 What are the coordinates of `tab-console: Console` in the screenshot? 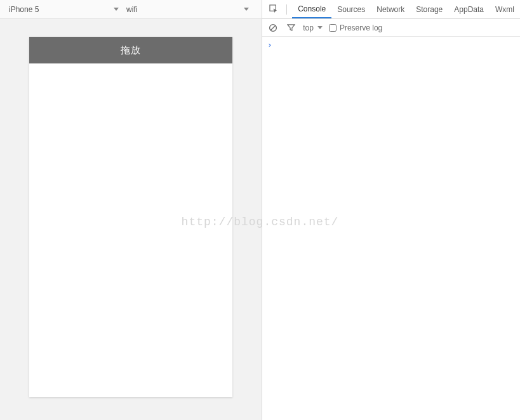 It's located at (312, 9).